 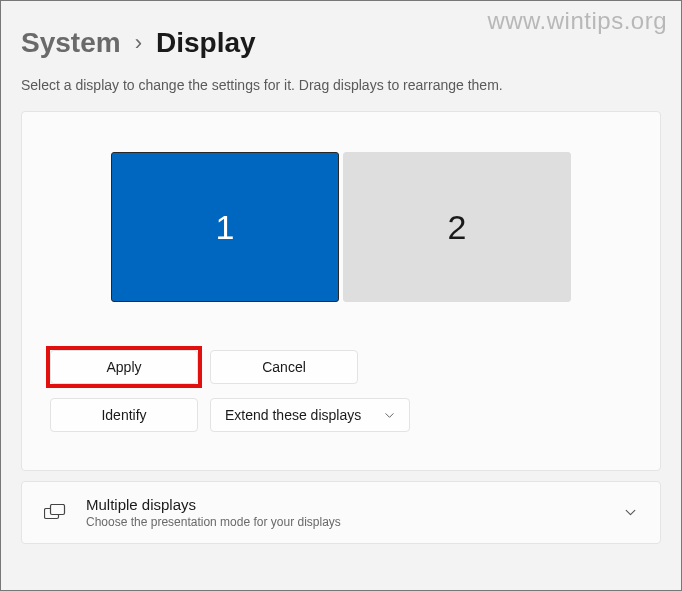 I want to click on watermark: www.wintips.org, so click(x=577, y=21).